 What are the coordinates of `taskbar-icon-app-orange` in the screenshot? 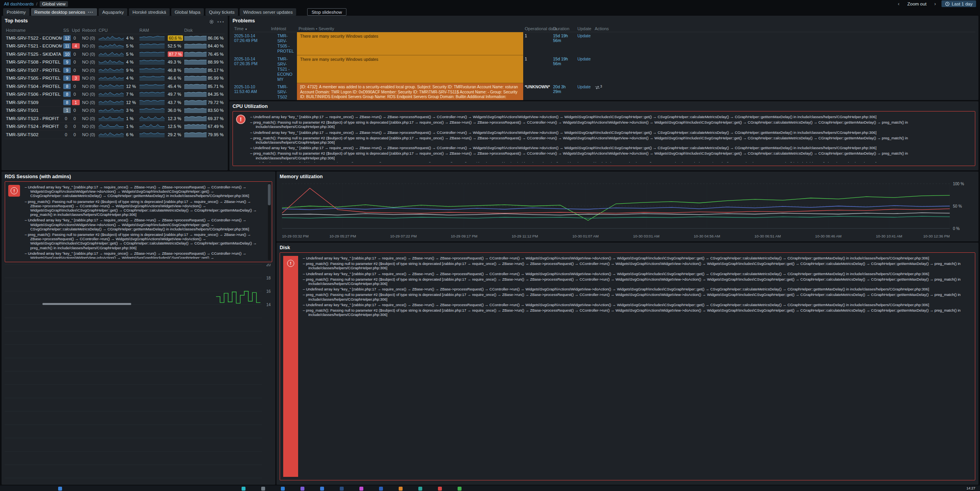 It's located at (401, 489).